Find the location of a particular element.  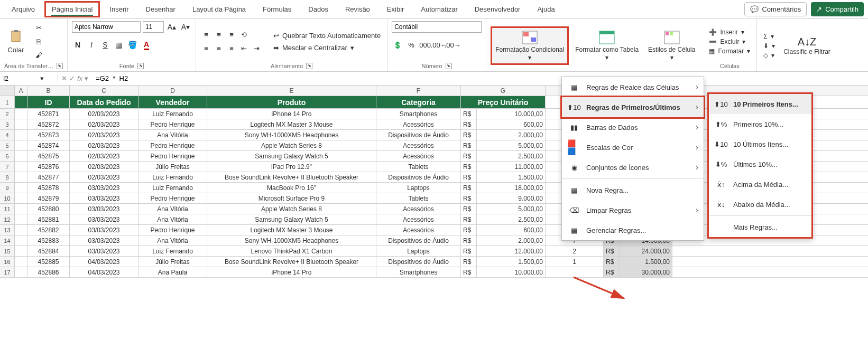

header-id: ID is located at coordinates (49, 102).